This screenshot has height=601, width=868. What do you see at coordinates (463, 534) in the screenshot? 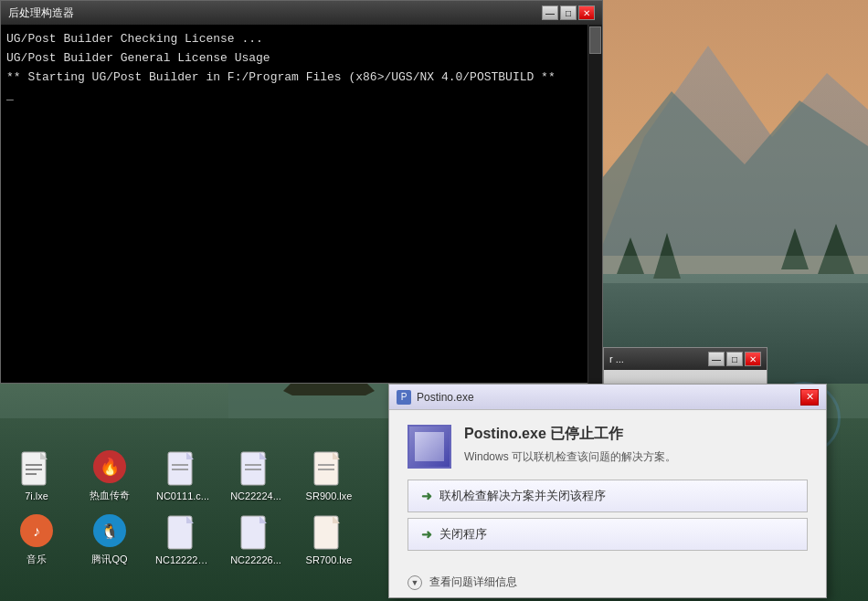
I see `option2-text: 关闭程序` at bounding box center [463, 534].